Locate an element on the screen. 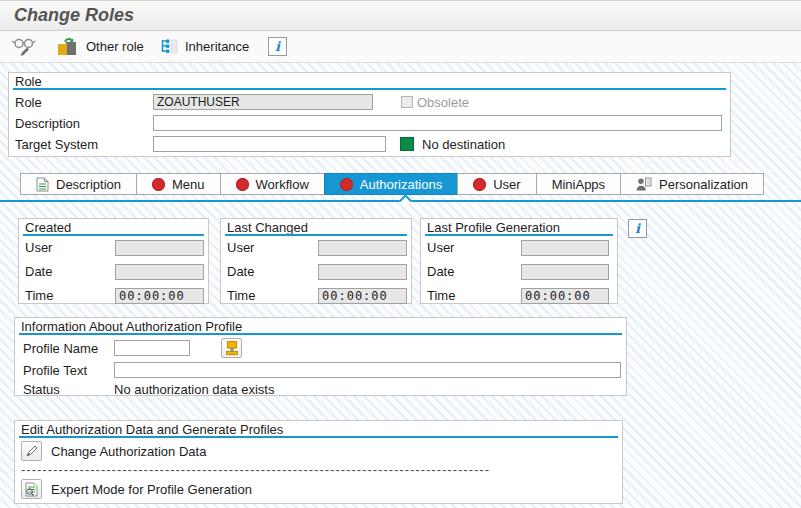 This screenshot has width=801, height=508. description-field-label: Description is located at coordinates (48, 124).